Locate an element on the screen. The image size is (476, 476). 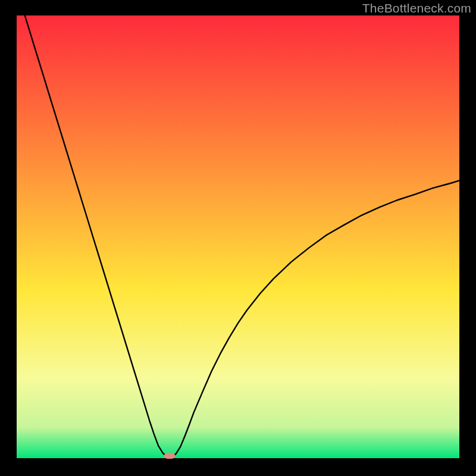
watermark-text: TheBottleneck.com is located at coordinates (416, 8).